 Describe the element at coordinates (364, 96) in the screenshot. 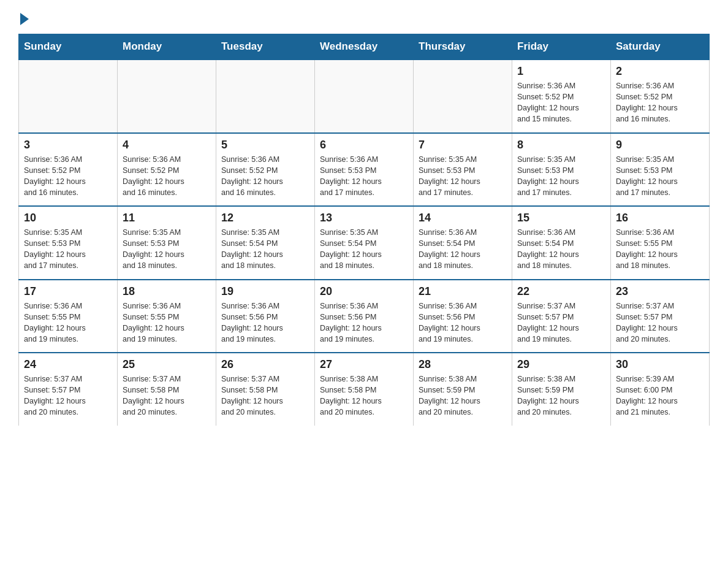

I see `calendar-week-row: 1Sunrise: 5:36 AMSunset: 5:52 PMDaylight…` at that location.